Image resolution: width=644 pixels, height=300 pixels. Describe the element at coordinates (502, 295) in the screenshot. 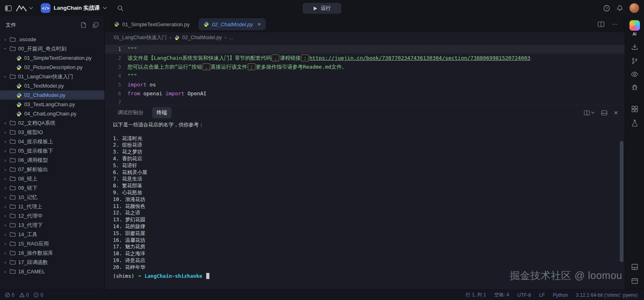

I see `indentation-setting: 空格: 4` at that location.